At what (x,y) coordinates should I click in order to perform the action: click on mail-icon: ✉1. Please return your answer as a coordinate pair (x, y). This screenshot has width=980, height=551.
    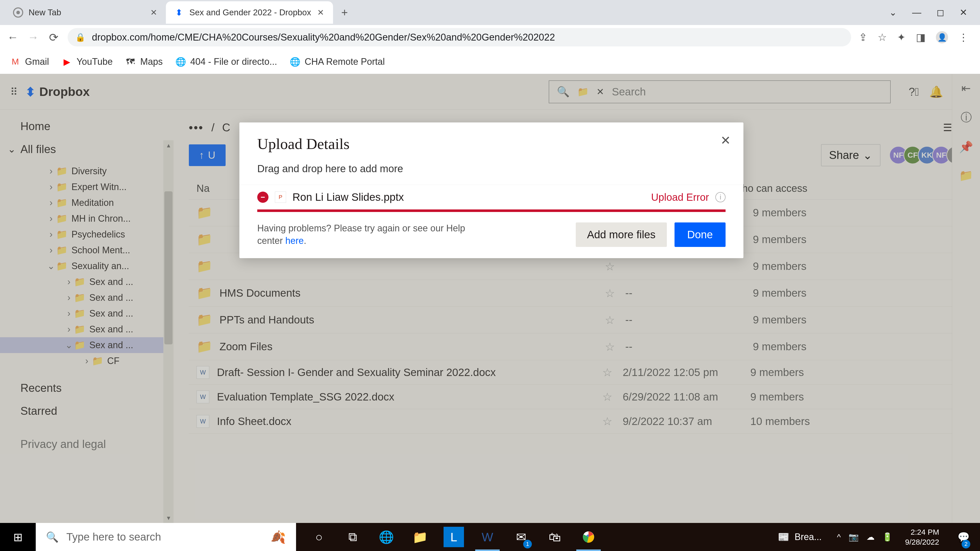
    Looking at the image, I should click on (521, 537).